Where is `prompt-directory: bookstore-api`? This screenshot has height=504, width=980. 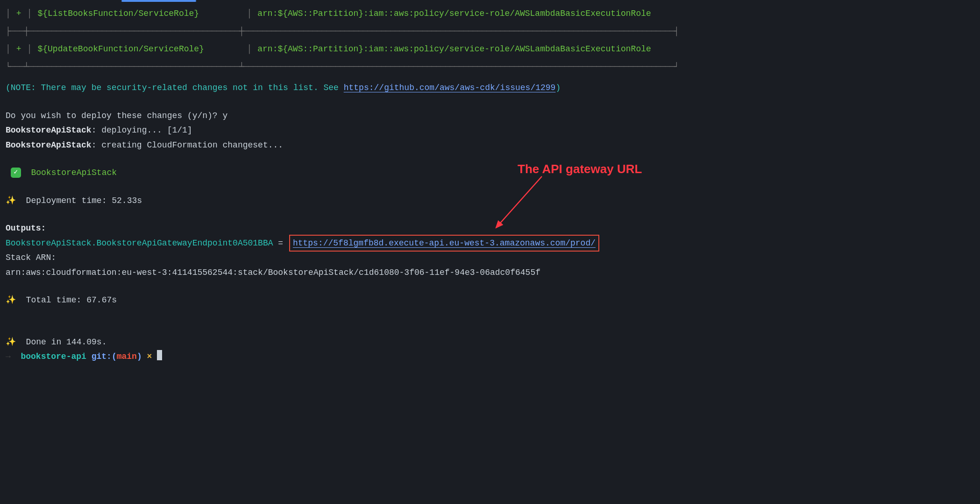 prompt-directory: bookstore-api is located at coordinates (53, 357).